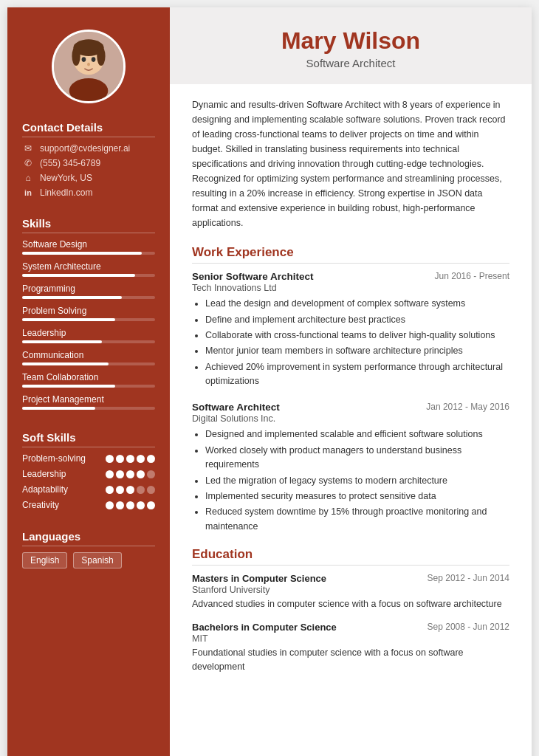 The height and width of the screenshot is (756, 539). Describe the element at coordinates (89, 470) in the screenshot. I see `soft-skills-section: Soft Skills Problem-solving Leadership A…` at that location.